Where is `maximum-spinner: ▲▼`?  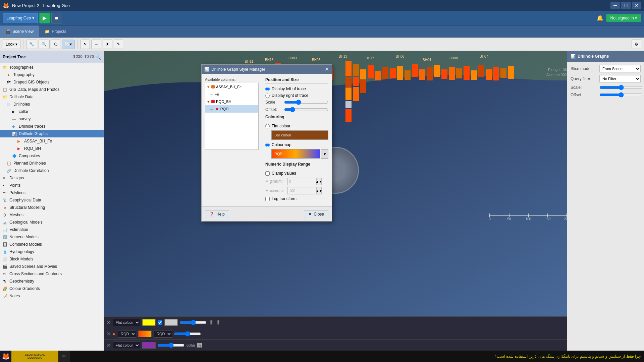 maximum-spinner: ▲▼ is located at coordinates (319, 191).